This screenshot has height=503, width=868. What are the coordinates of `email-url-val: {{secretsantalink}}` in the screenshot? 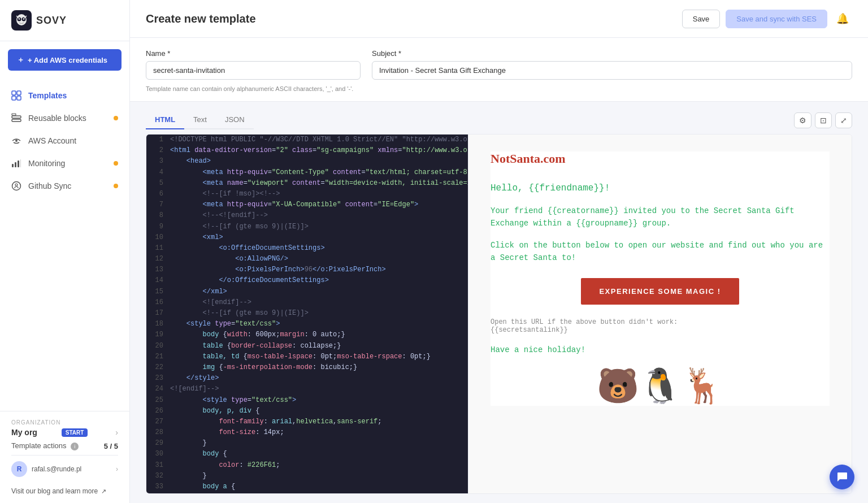 It's located at (660, 330).